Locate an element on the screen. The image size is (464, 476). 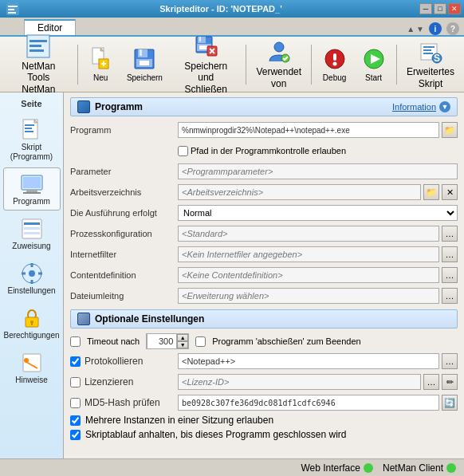
md5-input: be0928c307fe36d9dc081df1cdfc6946 is located at coordinates (309, 403).